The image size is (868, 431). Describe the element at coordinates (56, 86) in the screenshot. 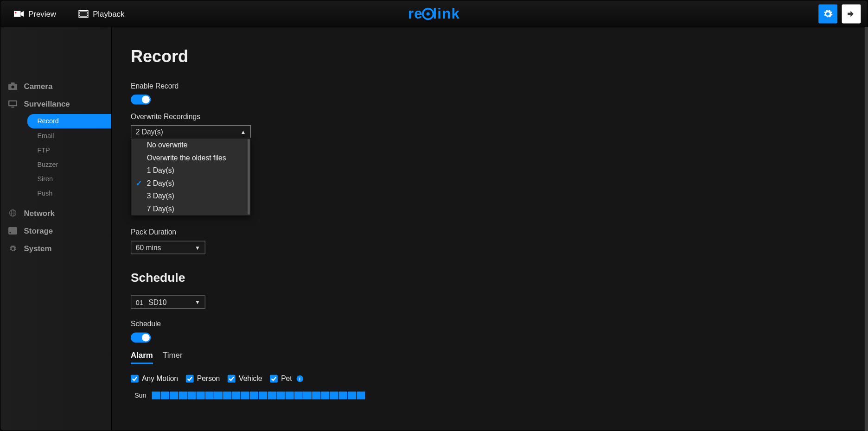

I see `sidebar-item-camera: Camera` at that location.